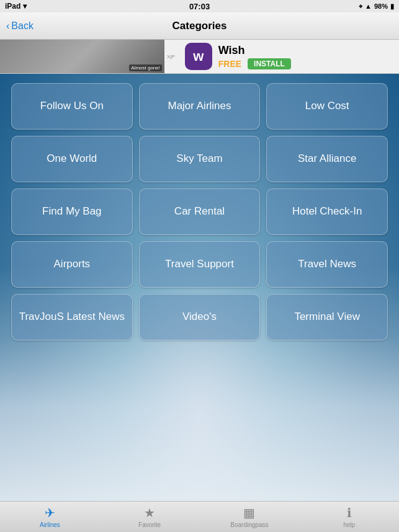 This screenshot has height=532, width=399. Describe the element at coordinates (349, 525) in the screenshot. I see `help-label: help` at that location.